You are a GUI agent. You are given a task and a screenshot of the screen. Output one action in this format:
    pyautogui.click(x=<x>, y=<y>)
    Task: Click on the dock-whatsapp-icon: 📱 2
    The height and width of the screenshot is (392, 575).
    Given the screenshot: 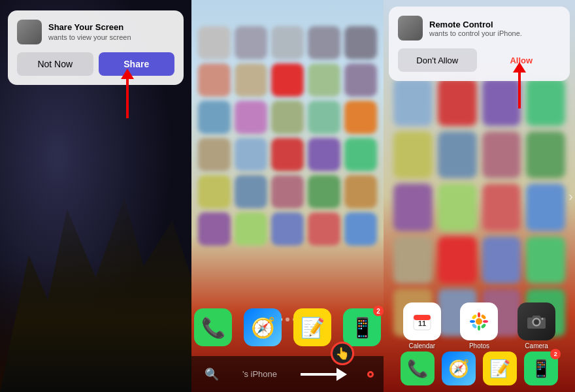 What is the action you would take?
    pyautogui.click(x=362, y=327)
    